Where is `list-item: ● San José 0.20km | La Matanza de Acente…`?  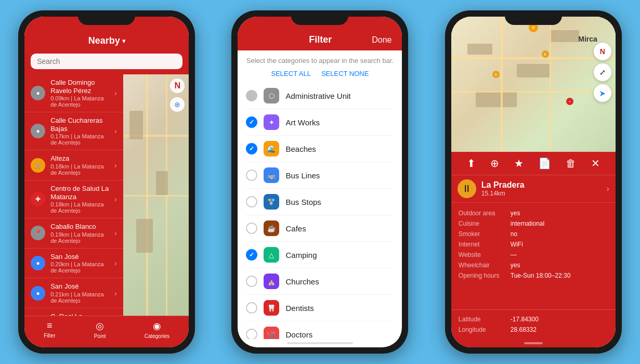 list-item: ● San José 0.20km | La Matanza de Acente… is located at coordinates (74, 264).